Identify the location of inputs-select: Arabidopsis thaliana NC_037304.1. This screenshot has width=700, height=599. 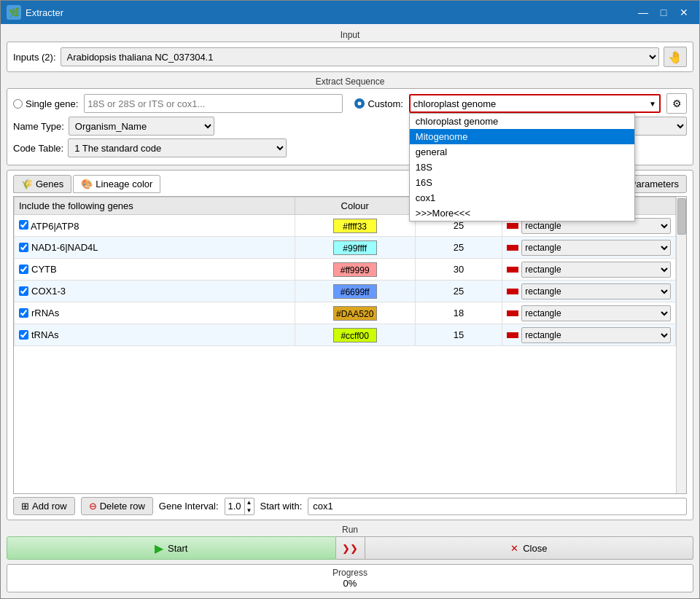
(360, 57).